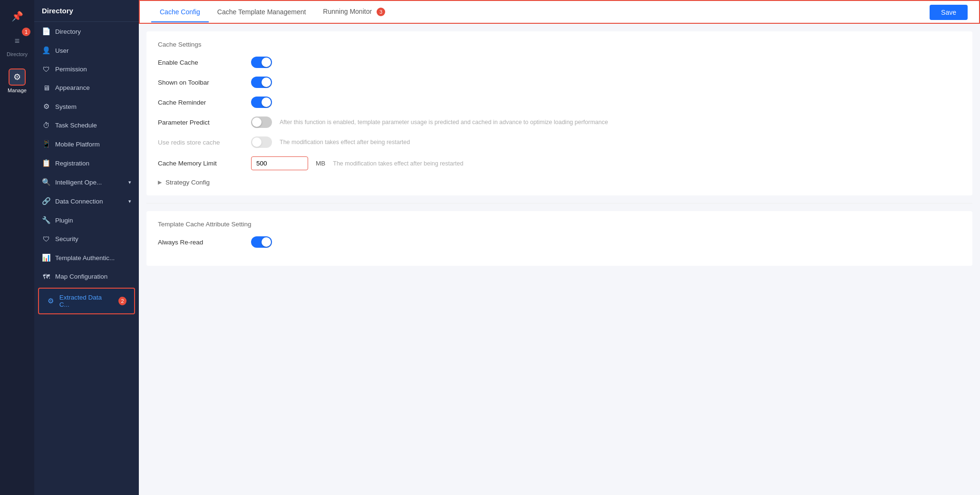 This screenshot has width=980, height=495. What do you see at coordinates (87, 126) in the screenshot?
I see `sidebar-item-task-schedule: ⏱ Task Schedule` at bounding box center [87, 126].